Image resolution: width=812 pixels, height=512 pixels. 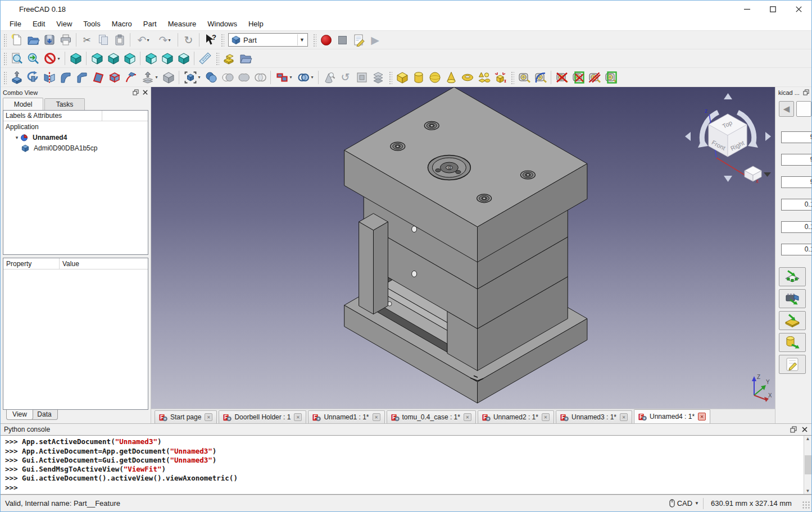 What do you see at coordinates (39, 24) in the screenshot?
I see `menu-edit: Edit` at bounding box center [39, 24].